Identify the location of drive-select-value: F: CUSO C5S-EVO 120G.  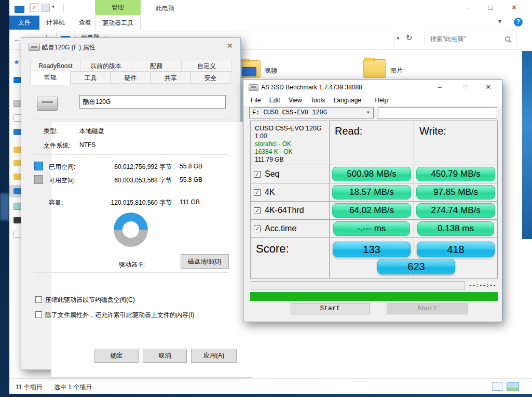
(290, 113).